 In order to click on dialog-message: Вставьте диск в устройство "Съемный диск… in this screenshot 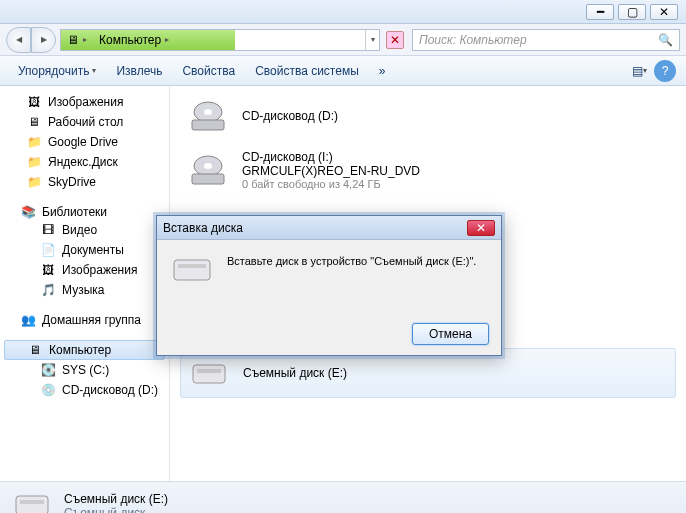, I will do `click(352, 271)`.